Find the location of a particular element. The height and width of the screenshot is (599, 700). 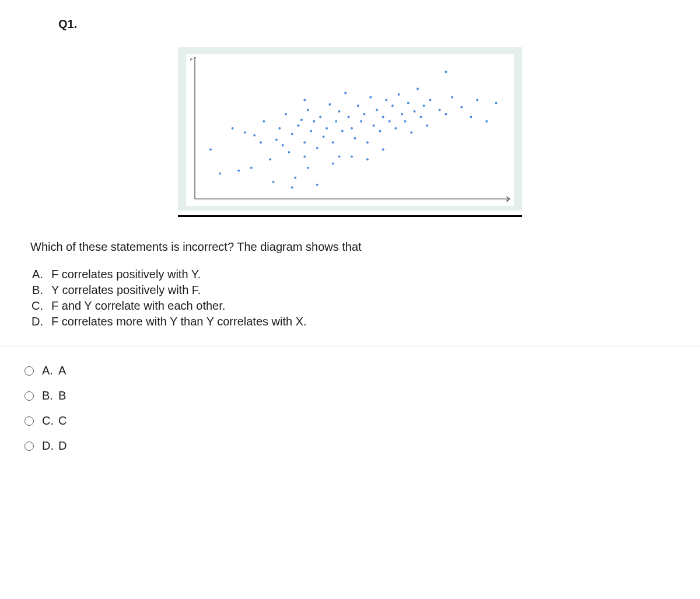

statement-label: D. is located at coordinates (33, 322).